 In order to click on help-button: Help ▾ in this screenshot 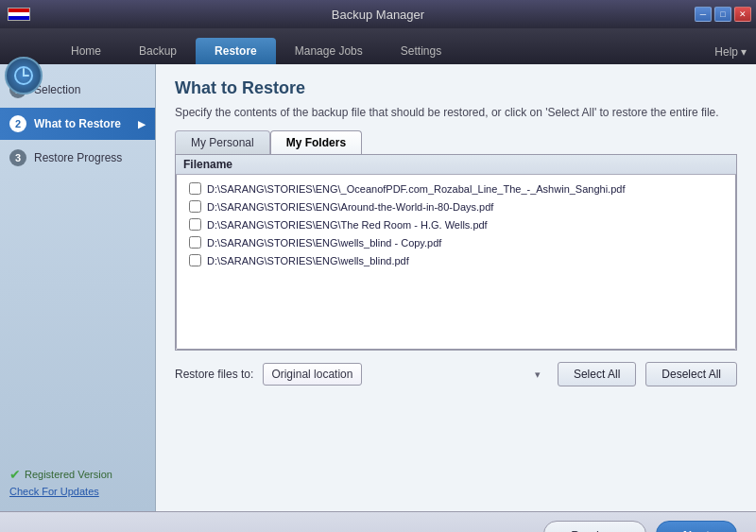, I will do `click(730, 55)`.